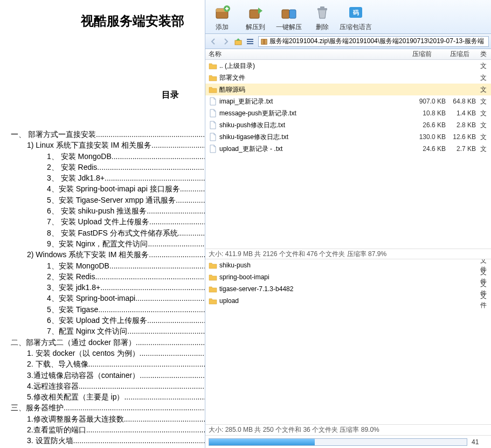 The width and height of the screenshot is (491, 448). Describe the element at coordinates (431, 54) in the screenshot. I see `col-before: 压缩前` at that location.